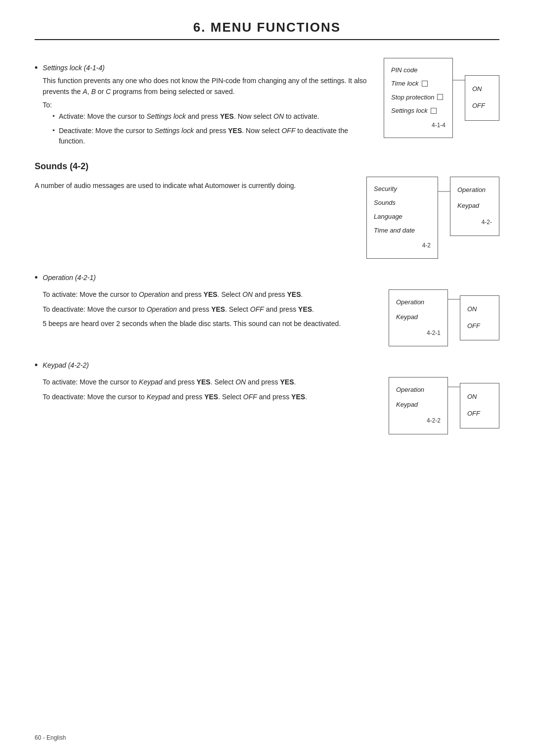  I want to click on keypad-layout: To activate: Move the cursor to Keypad a…, so click(271, 404).